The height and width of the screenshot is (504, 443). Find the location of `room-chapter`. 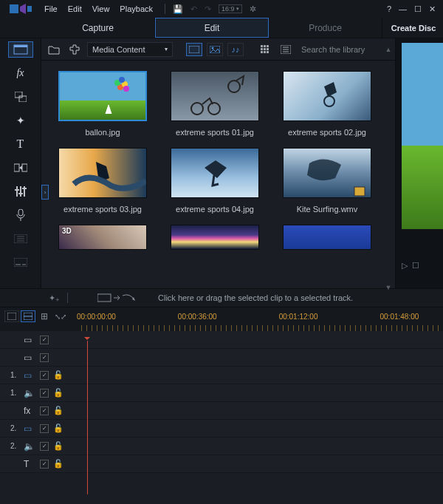

room-chapter is located at coordinates (21, 239).